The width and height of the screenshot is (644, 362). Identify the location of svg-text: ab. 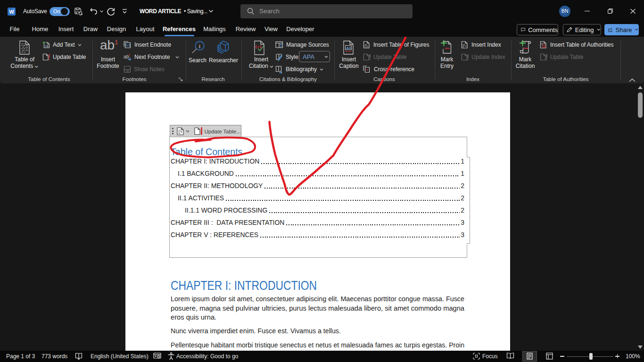
(126, 57).